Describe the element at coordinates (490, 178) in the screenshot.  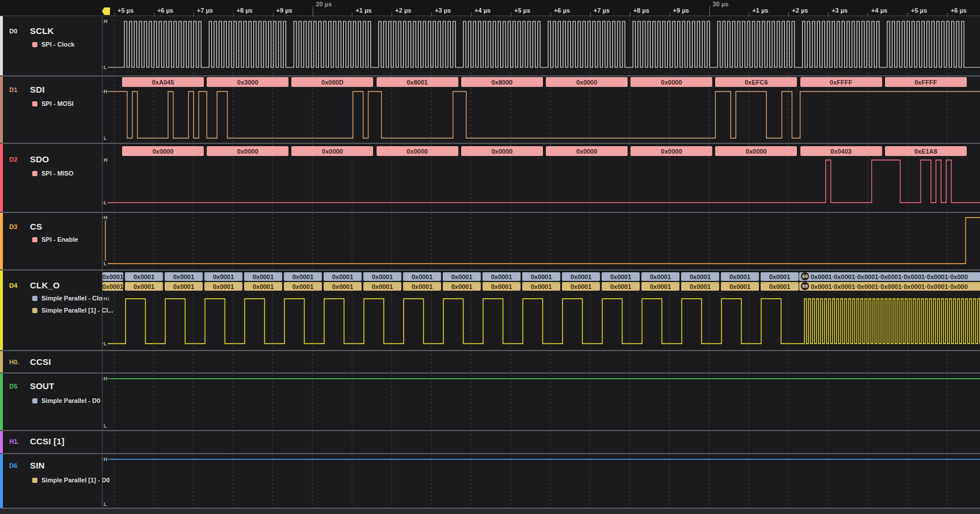
I see `channel-row-sdo: D2SDOSPI - MISOHL0x00000x00000x00000x000…` at that location.